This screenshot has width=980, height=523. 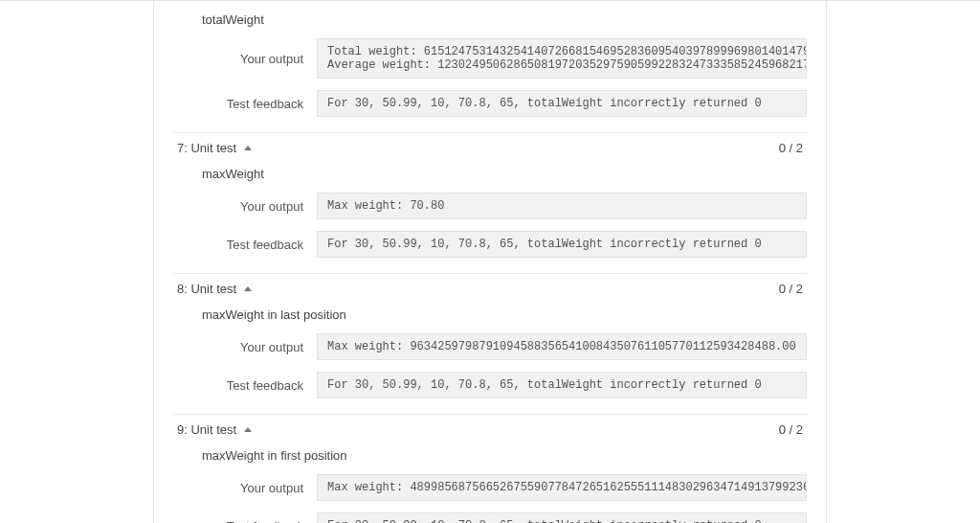 I want to click on test-header-left: 7: Unit test, so click(x=214, y=148).